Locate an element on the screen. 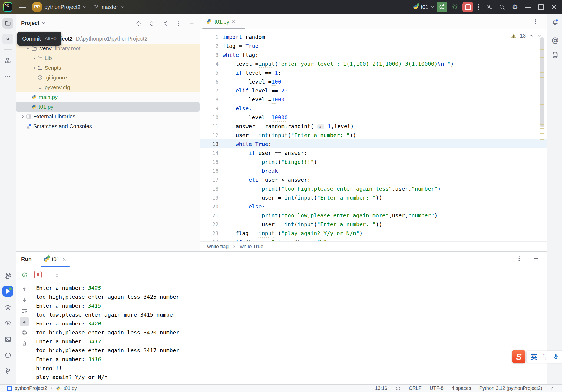 Image resolution: width=562 pixels, height=392 pixels. indent-style: 4 spaces is located at coordinates (461, 388).